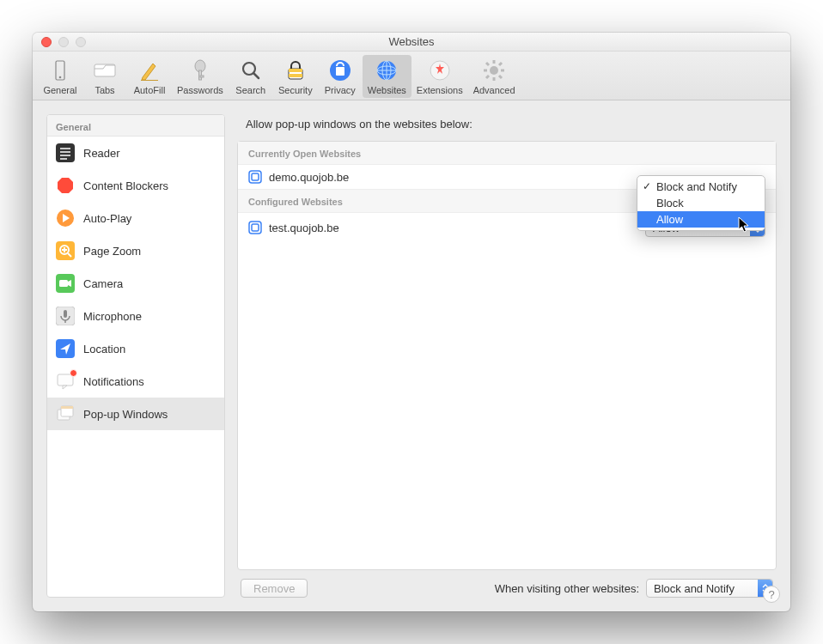  What do you see at coordinates (495, 76) in the screenshot?
I see `toolbar-advanced: Advanced` at bounding box center [495, 76].